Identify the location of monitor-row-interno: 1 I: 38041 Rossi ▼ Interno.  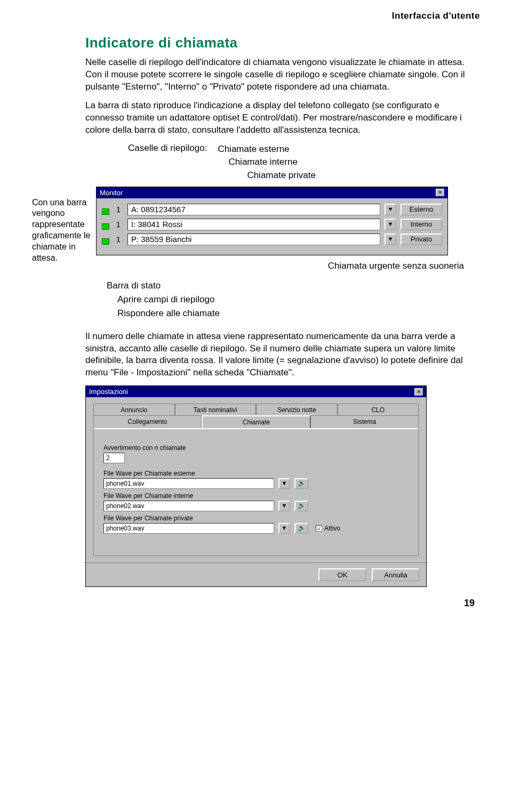
(272, 224).